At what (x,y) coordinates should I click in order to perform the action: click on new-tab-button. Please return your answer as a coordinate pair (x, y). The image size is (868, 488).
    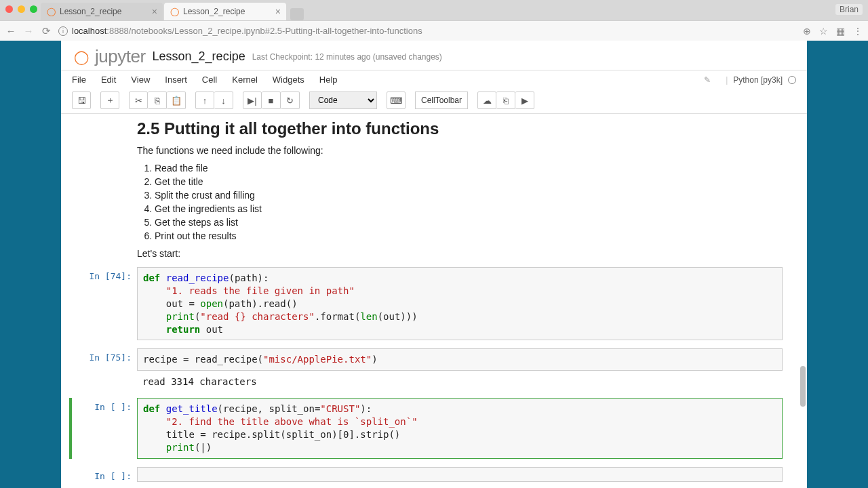
    Looking at the image, I should click on (297, 14).